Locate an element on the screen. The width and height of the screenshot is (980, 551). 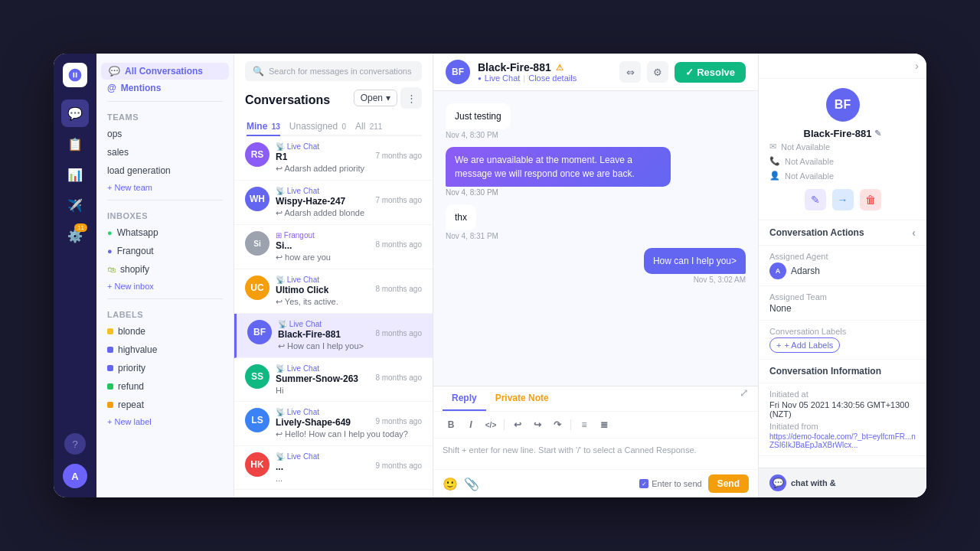
label-refund: refund is located at coordinates (165, 386).